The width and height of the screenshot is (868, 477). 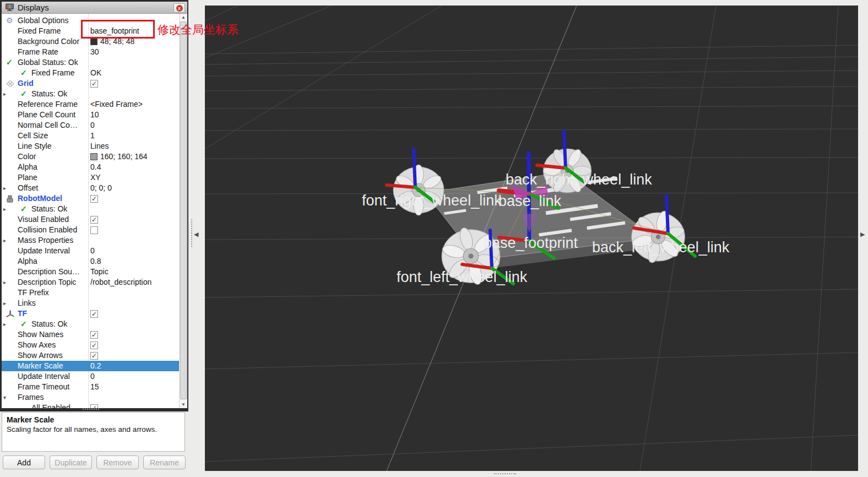 I want to click on scroll-up-icon: ▲, so click(x=183, y=18).